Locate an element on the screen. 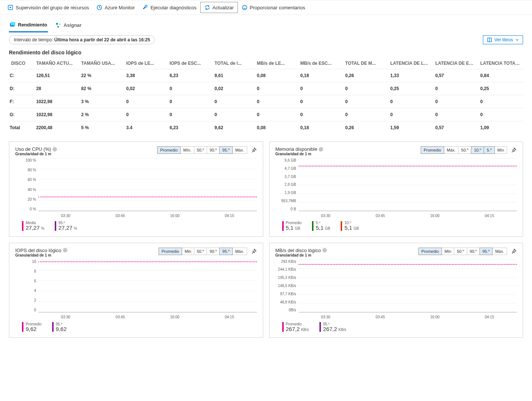 The height and width of the screenshot is (401, 532). agg-button: Min is located at coordinates (188, 251).